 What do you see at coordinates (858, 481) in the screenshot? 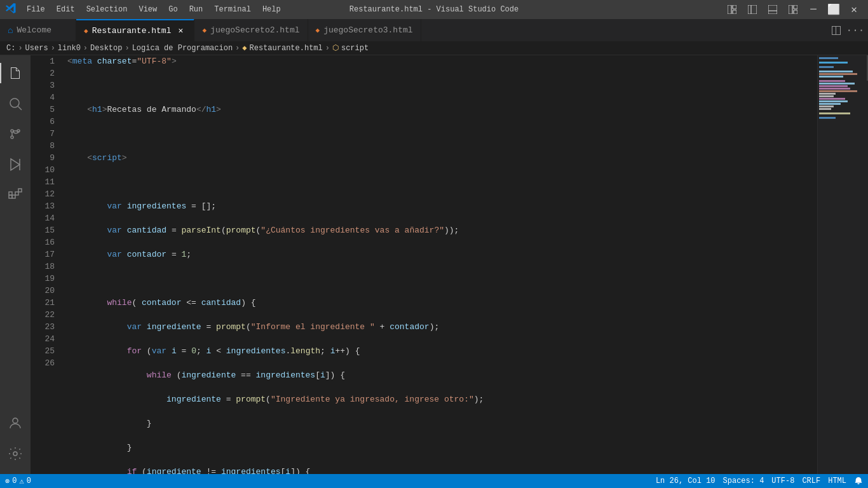
I see `status-notifications-icon` at bounding box center [858, 481].